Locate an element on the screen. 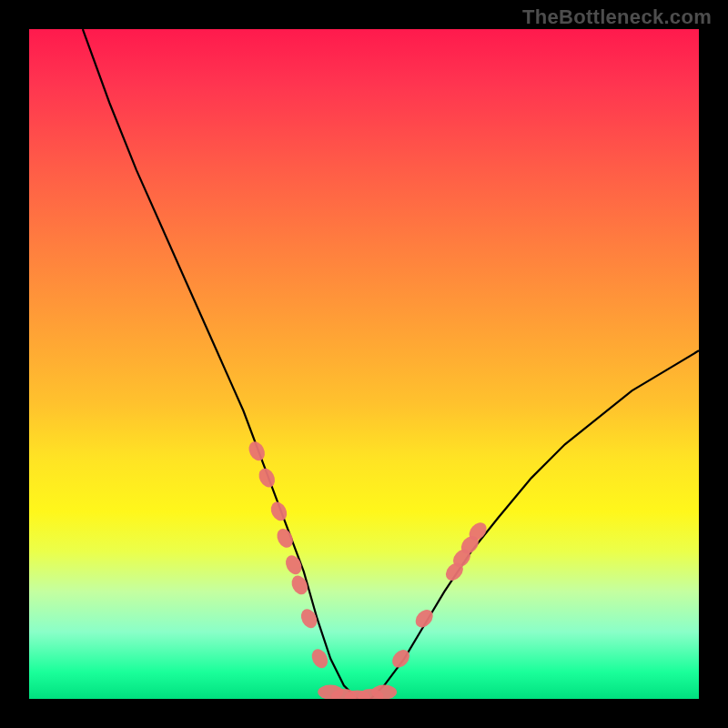 The width and height of the screenshot is (728, 728). marker-group is located at coordinates (368, 569).